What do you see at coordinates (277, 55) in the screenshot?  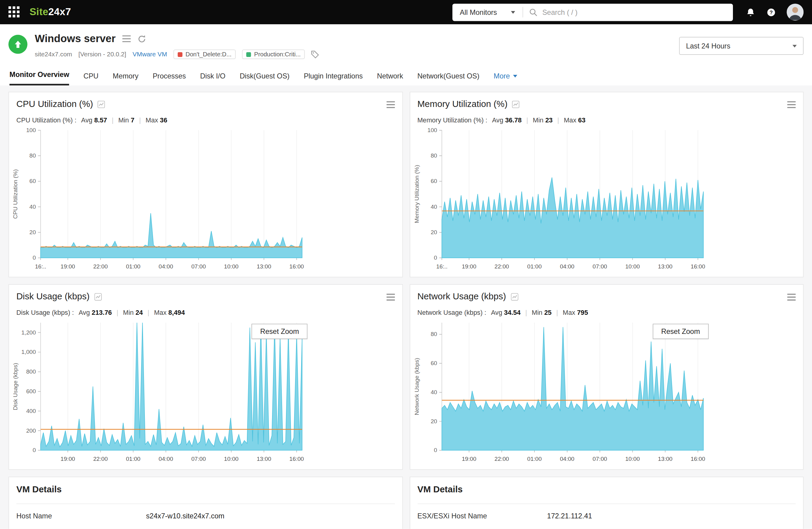 I see `tag-label: Production:Criti...` at bounding box center [277, 55].